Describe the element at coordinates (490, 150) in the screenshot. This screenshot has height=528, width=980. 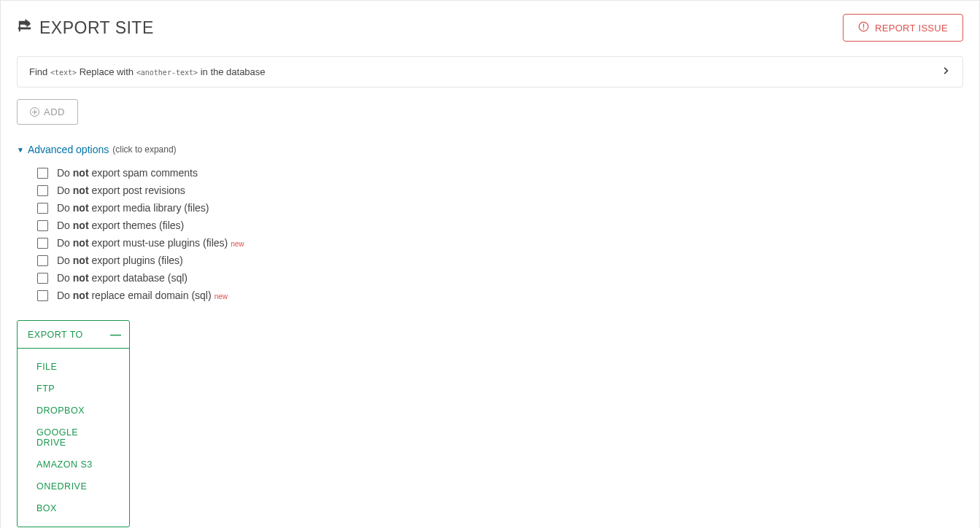
I see `advanced-options-toggle: ▼ Advanced options (click to expand)` at that location.